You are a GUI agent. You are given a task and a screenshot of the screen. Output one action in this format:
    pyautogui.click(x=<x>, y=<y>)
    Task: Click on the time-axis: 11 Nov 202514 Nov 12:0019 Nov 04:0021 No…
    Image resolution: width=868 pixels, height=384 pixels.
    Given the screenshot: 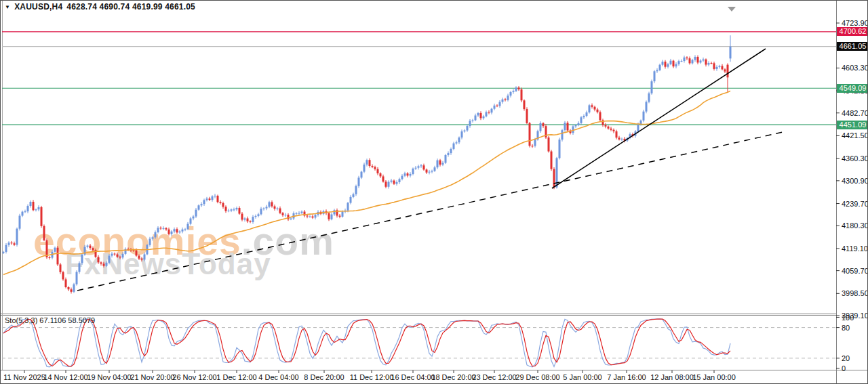 What is the action you would take?
    pyautogui.click(x=370, y=376)
    